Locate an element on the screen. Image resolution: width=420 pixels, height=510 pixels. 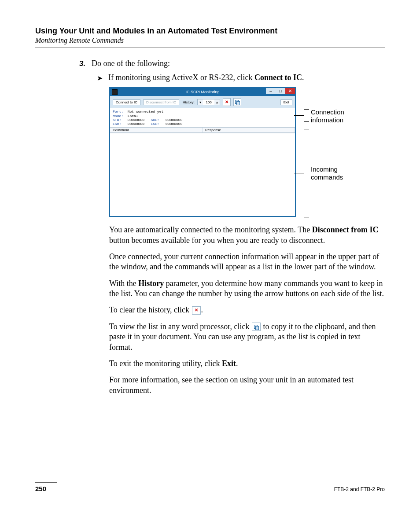
toolbar: Connect to IC Disconnect from IC History… is located at coordinates (203, 102).